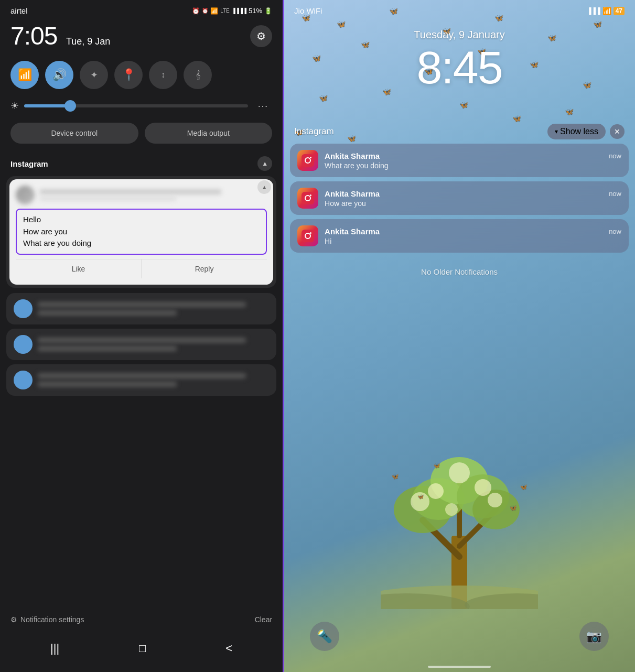 The image size is (635, 672). What do you see at coordinates (263, 620) in the screenshot?
I see `clear-notifications-button: Clear` at bounding box center [263, 620].